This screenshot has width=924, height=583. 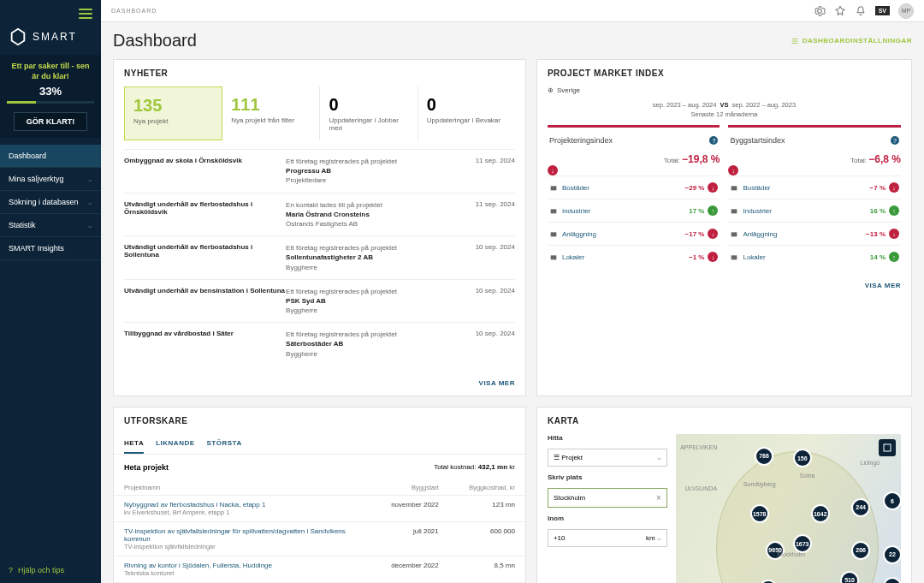 I want to click on map-label: Solna, so click(x=808, y=476).